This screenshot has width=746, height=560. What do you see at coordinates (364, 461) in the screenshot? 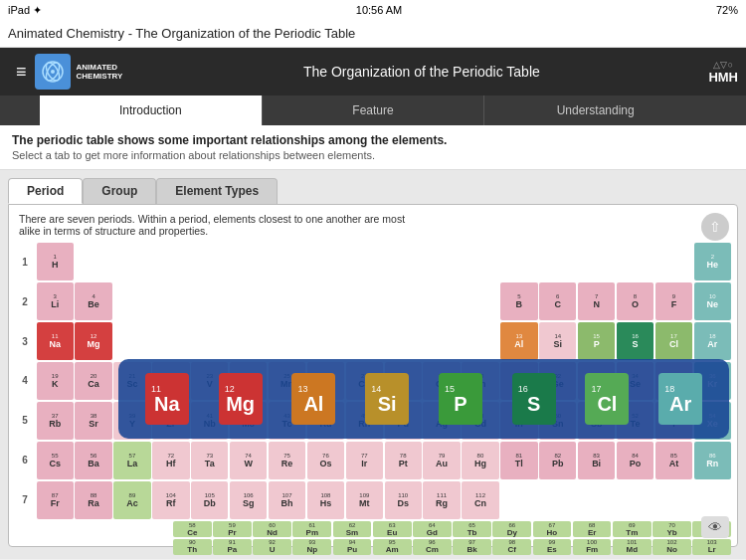
I see `table-cell: 77Ir` at bounding box center [364, 461].